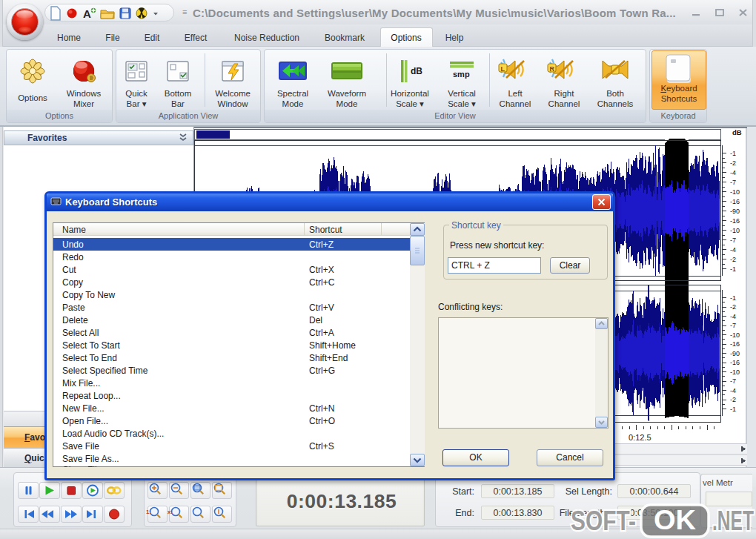  What do you see at coordinates (674, 520) in the screenshot?
I see `svg-text: OK` at bounding box center [674, 520].